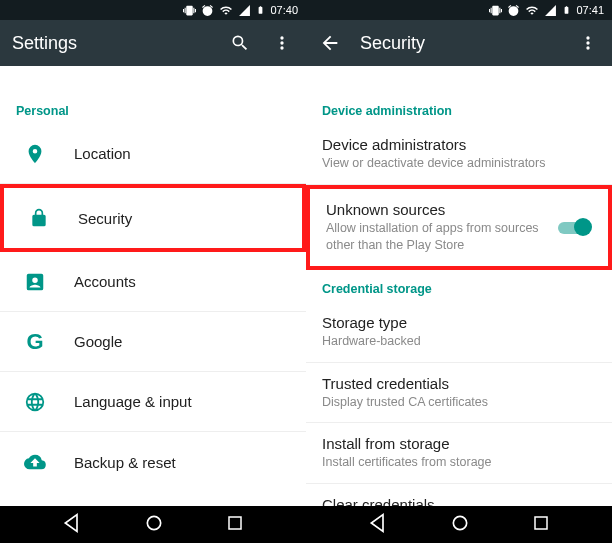 Image resolution: width=612 pixels, height=543 pixels. What do you see at coordinates (459, 501) in the screenshot?
I see `item-title: Clear credentials` at bounding box center [459, 501].